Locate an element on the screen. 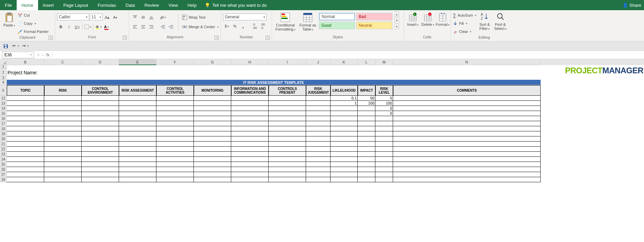  header-7: CONTROLS PRESENT is located at coordinates (287, 90).